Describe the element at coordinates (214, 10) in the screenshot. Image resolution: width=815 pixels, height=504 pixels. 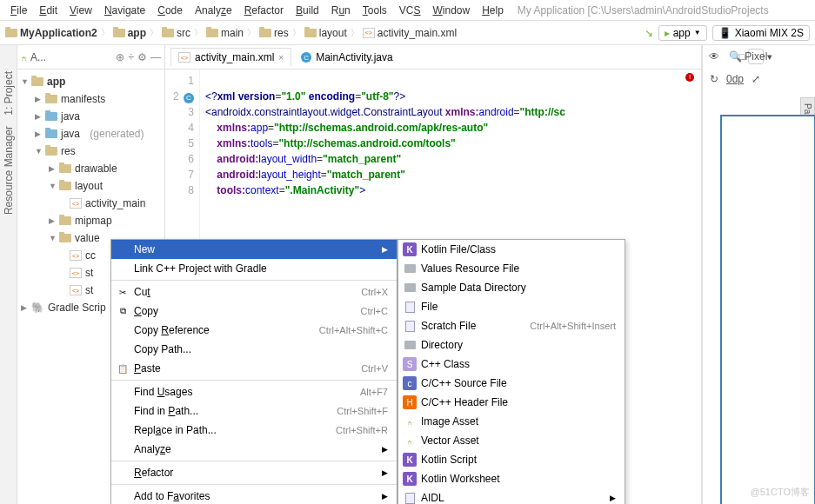
I see `menu-analyze: Analyze` at that location.